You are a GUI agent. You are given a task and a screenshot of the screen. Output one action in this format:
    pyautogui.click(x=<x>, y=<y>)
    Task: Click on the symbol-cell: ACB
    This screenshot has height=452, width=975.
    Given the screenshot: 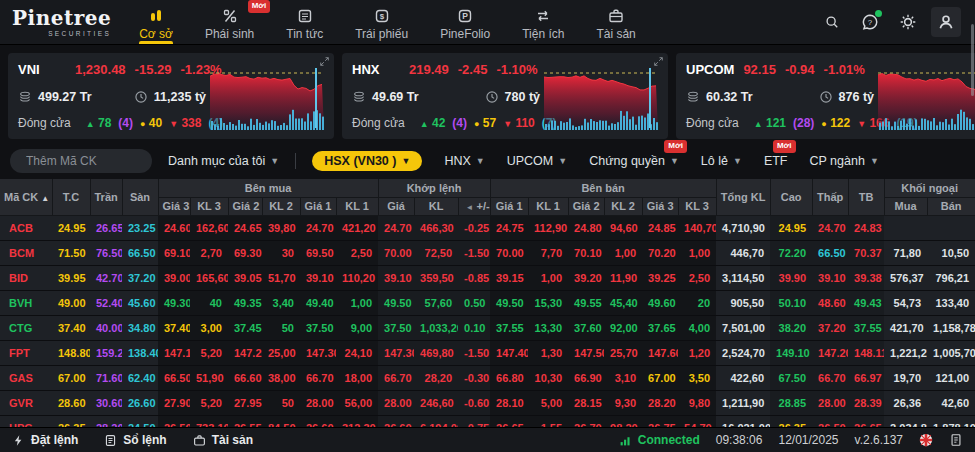 What is the action you would take?
    pyautogui.click(x=26, y=228)
    